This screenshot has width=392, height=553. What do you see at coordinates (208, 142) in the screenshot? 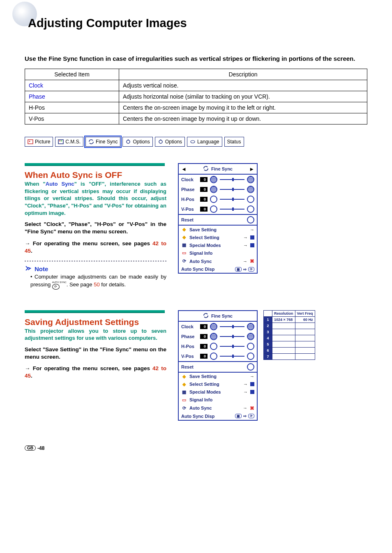
I see `tab-label: Language` at bounding box center [208, 142].